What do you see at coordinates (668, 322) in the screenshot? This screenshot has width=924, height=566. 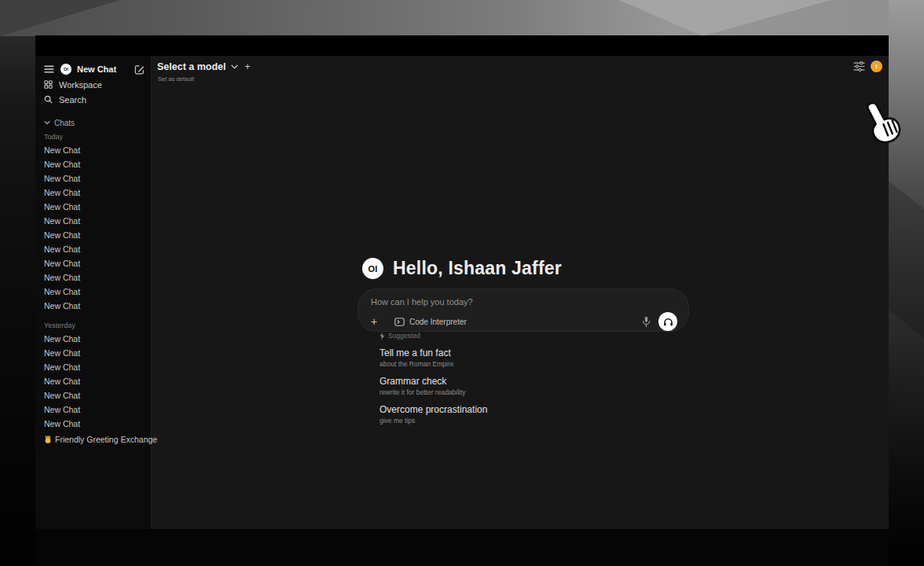 I see `voice-mode-button` at bounding box center [668, 322].